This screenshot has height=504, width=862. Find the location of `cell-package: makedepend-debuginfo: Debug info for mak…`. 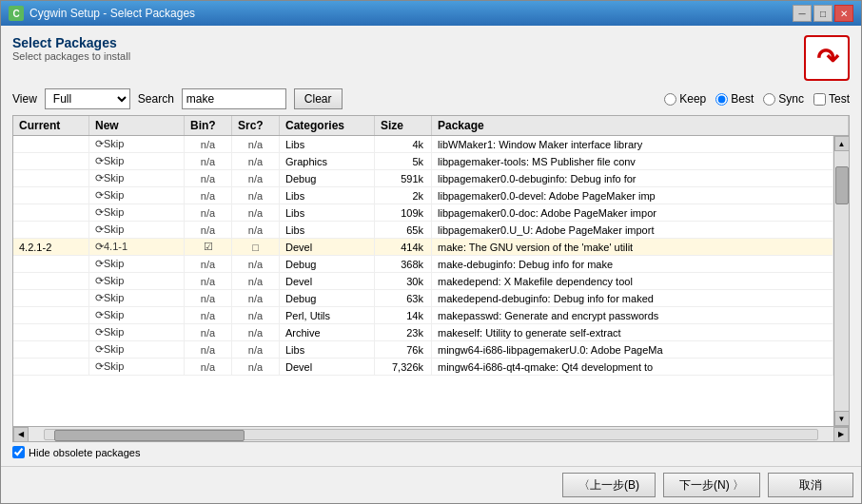

cell-package: makedepend-debuginfo: Debug info for mak… is located at coordinates (633, 299).